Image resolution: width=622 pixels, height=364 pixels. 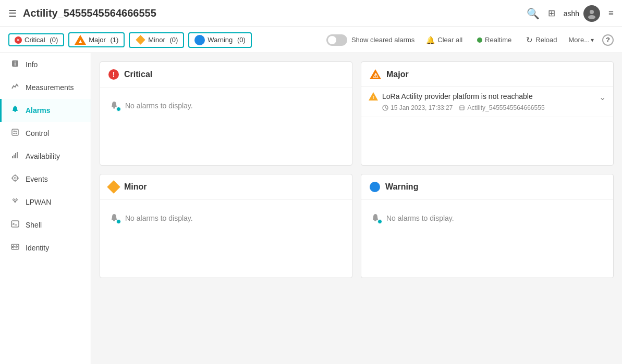 What do you see at coordinates (571, 14) in the screenshot?
I see `username: ashh` at bounding box center [571, 14].